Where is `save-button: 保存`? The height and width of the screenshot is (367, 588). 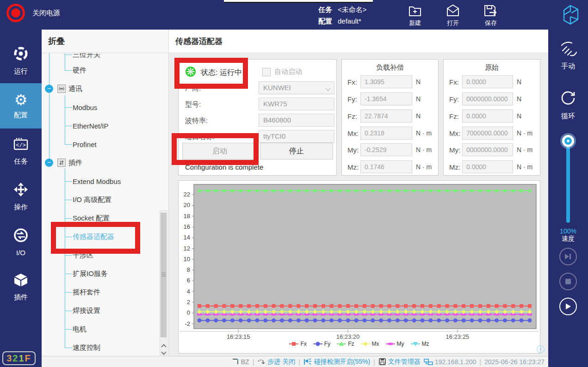
save-button: 保存 is located at coordinates (491, 16).